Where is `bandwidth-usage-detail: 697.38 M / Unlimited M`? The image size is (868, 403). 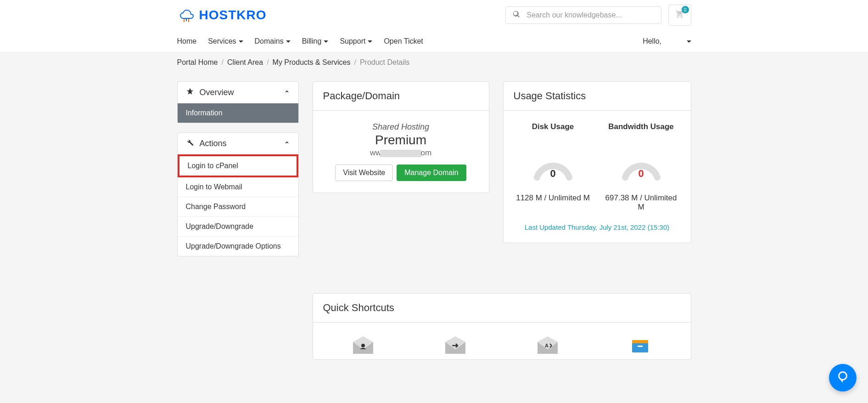 bandwidth-usage-detail: 697.38 M / Unlimited M is located at coordinates (641, 203).